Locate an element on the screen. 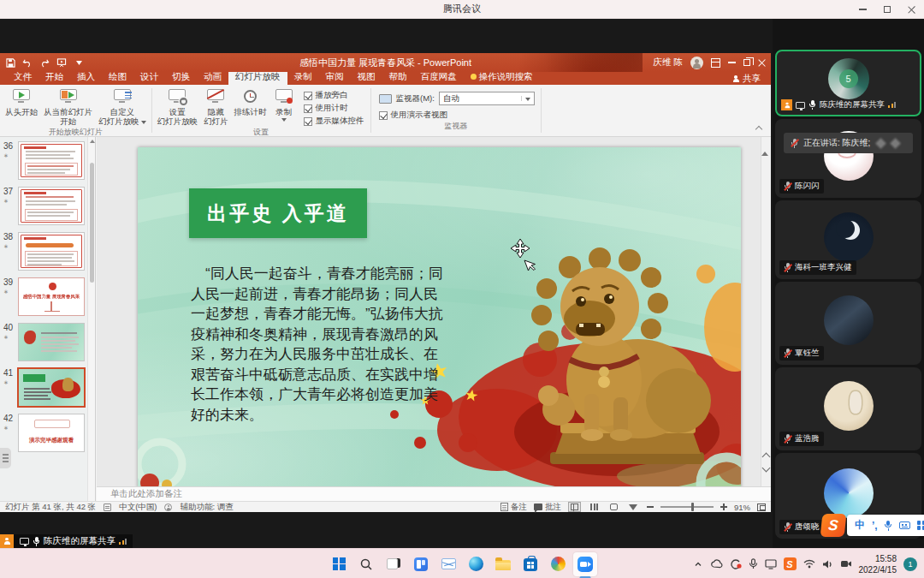 This screenshot has height=578, width=924. slide-thumbnail-39: 感悟中国力量 展现青春风采 is located at coordinates (51, 296).